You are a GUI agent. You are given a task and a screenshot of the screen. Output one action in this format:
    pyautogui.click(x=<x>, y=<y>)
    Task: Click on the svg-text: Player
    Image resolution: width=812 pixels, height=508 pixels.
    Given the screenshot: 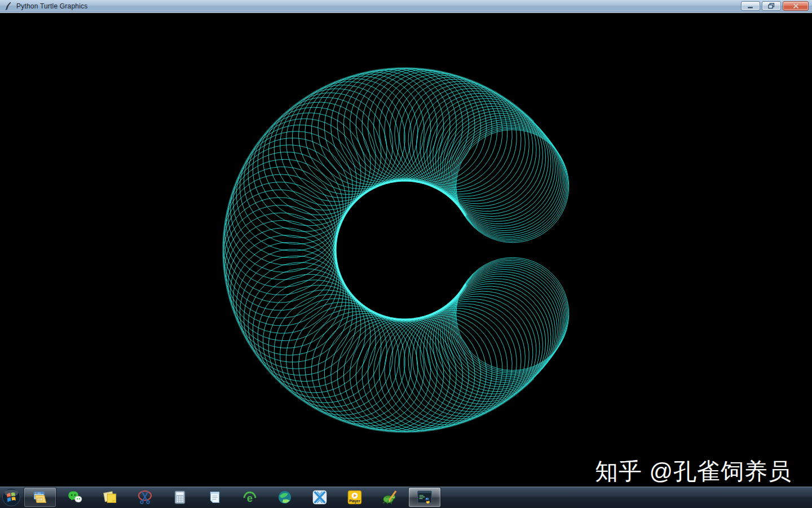 What is the action you would take?
    pyautogui.click(x=355, y=501)
    